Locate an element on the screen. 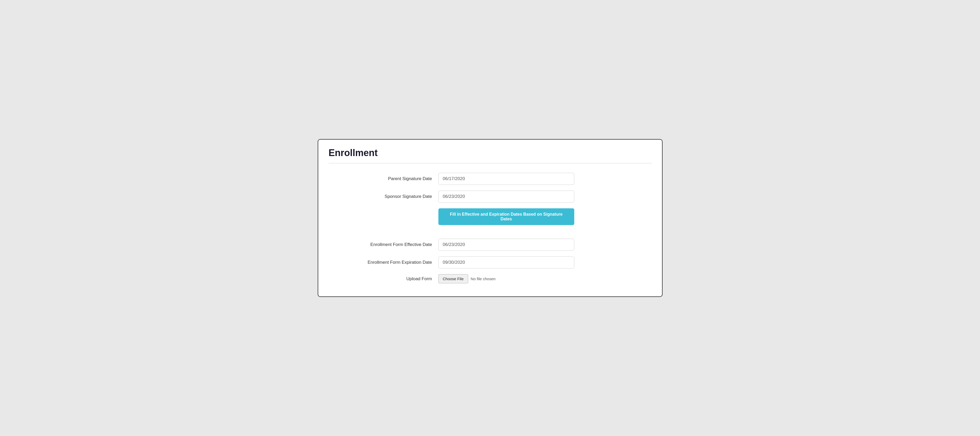  page-title: Enrollment is located at coordinates (490, 153).